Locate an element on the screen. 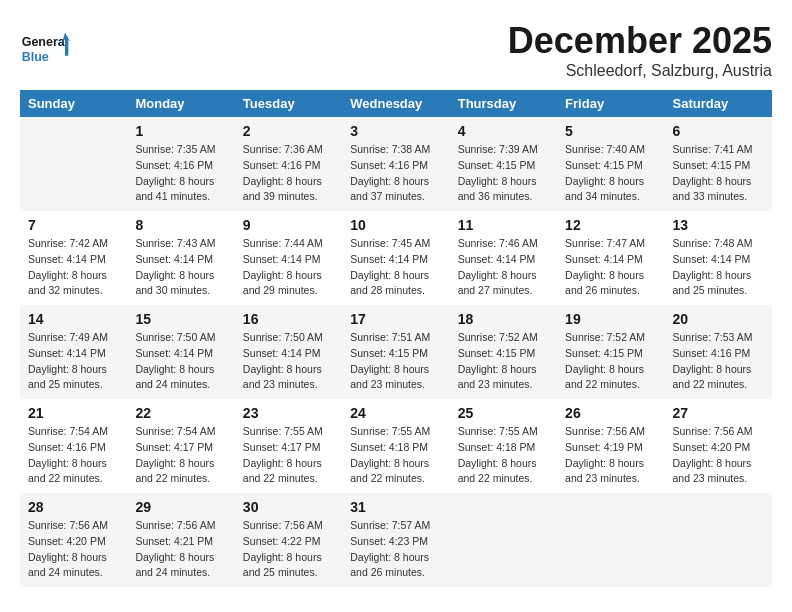 The image size is (792, 612). calendar-cell: 14Sunrise: 7:49 AMSunset: 4:14 PMDayligh… is located at coordinates (74, 352).